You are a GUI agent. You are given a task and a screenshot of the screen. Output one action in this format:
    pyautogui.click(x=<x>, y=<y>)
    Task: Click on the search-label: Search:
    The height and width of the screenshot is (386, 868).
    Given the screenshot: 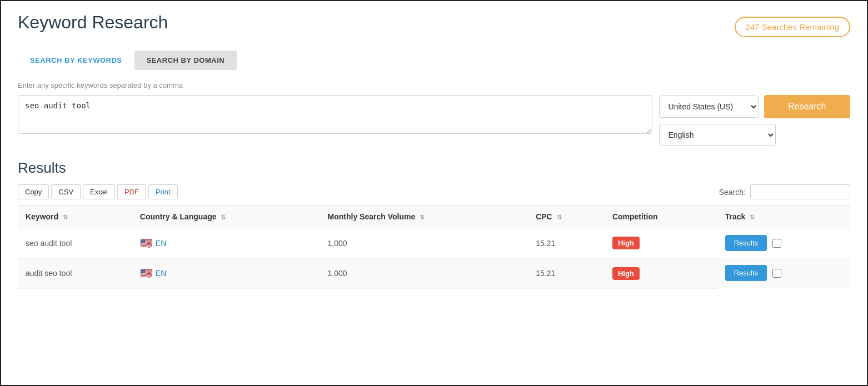 What is the action you would take?
    pyautogui.click(x=732, y=192)
    